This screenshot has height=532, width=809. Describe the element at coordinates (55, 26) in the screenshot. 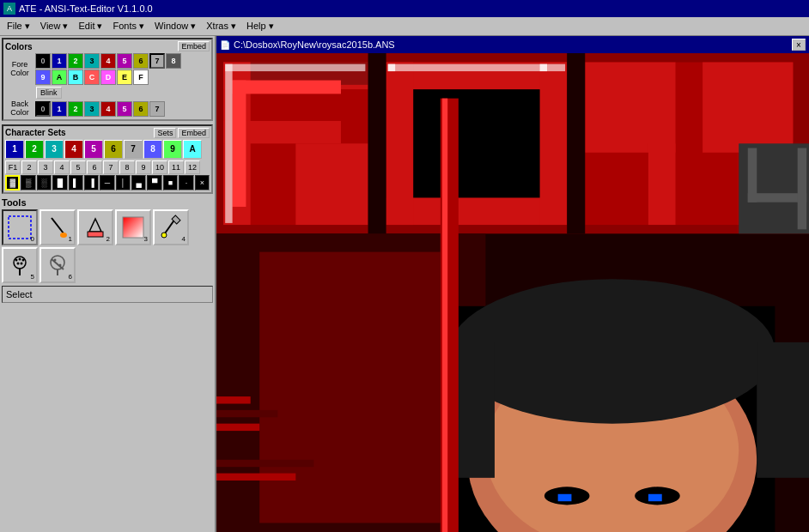

I see `menu-view: View ▾` at that location.